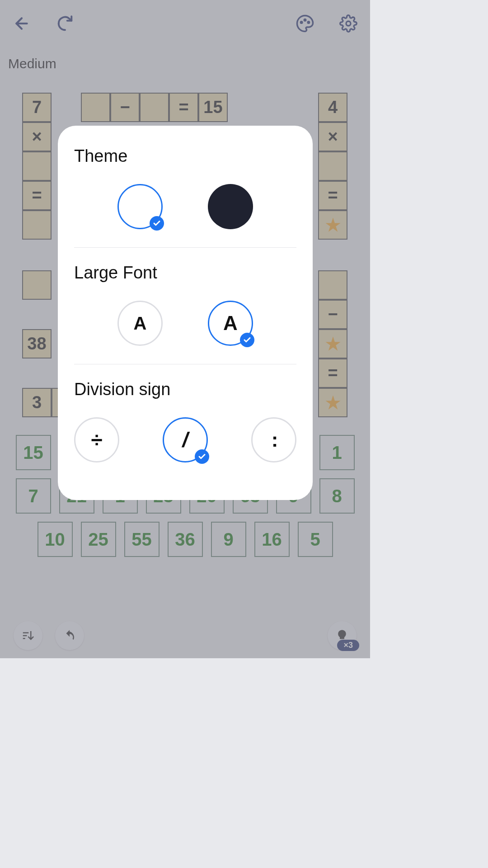 The height and width of the screenshot is (868, 488). I want to click on font-options: A A, so click(185, 323).